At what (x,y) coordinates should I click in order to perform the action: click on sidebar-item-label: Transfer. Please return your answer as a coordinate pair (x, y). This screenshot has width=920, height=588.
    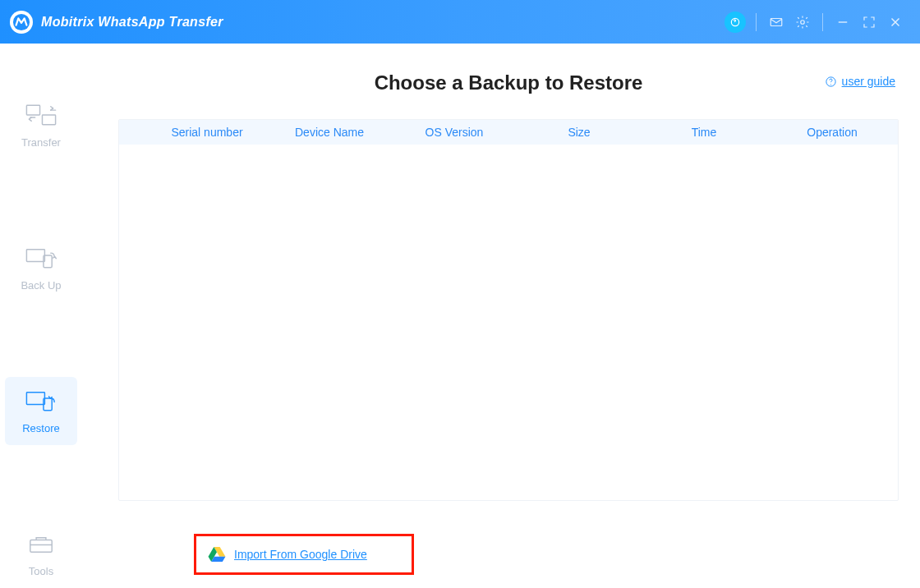
    Looking at the image, I should click on (41, 143).